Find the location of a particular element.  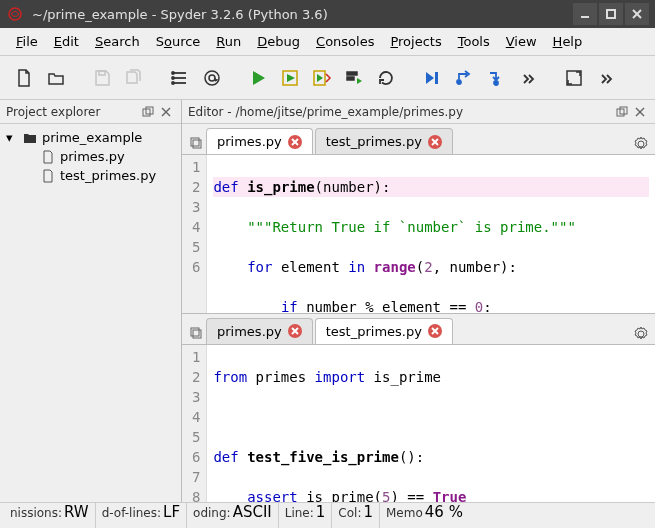

menubar: File Edit Search Source Run Debug Consol… is located at coordinates (328, 42).